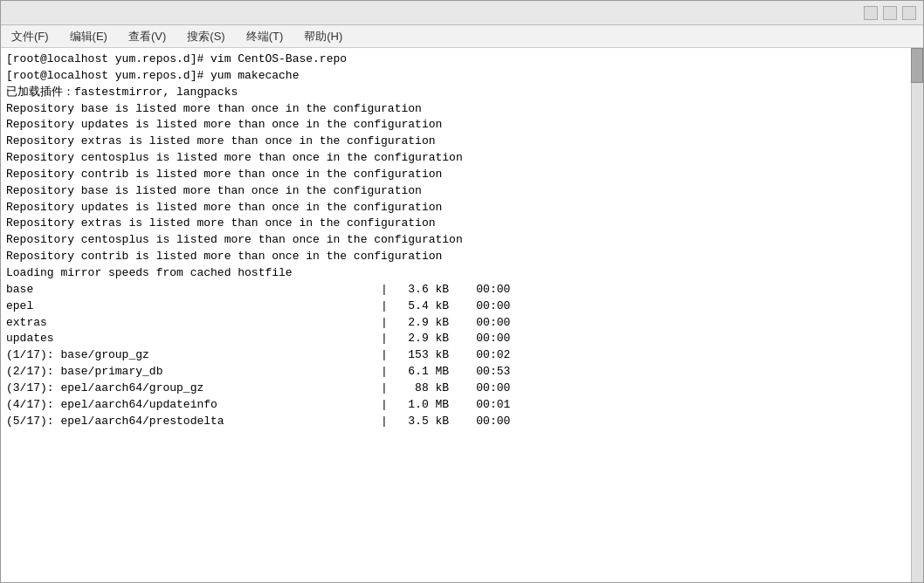  I want to click on table-row: epel | 5.4 kB 00:00, so click(462, 307).